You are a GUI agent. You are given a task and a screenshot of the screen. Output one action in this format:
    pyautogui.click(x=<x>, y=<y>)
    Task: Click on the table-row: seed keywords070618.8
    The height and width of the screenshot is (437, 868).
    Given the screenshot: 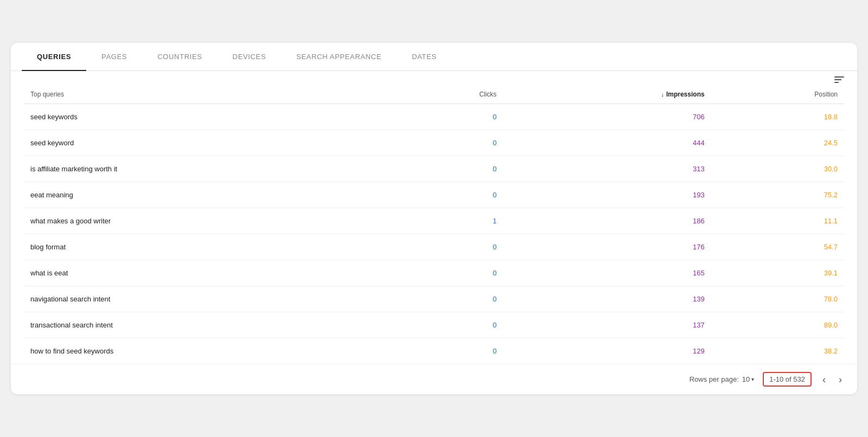 What is the action you would take?
    pyautogui.click(x=434, y=117)
    